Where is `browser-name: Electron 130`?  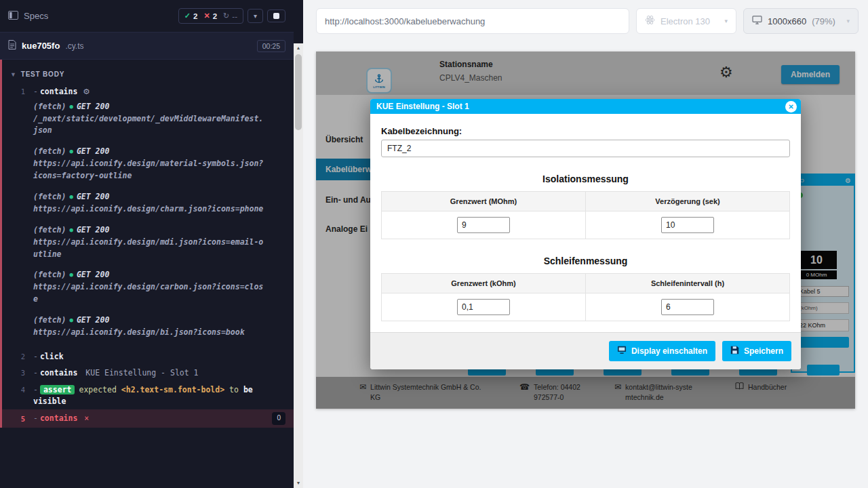 browser-name: Electron 130 is located at coordinates (685, 22).